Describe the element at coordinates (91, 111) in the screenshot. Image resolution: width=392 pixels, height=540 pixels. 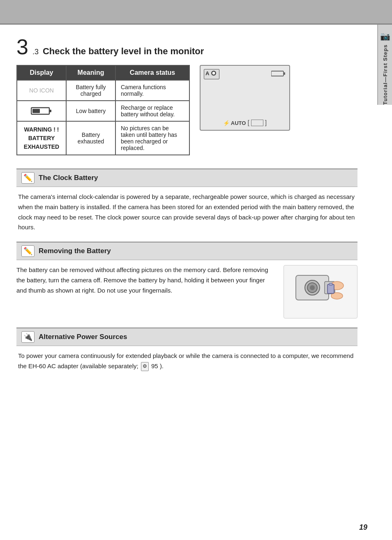
I see `meaning-low-battery: Low battery` at that location.